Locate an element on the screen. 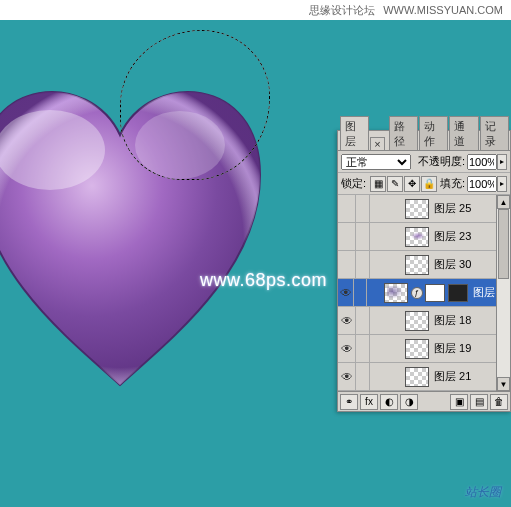  layer-list: 图层 25图层 23图层 30👁ƒ图层 29👁图层 18👁图层 19👁图层 21 is located at coordinates (424, 293).